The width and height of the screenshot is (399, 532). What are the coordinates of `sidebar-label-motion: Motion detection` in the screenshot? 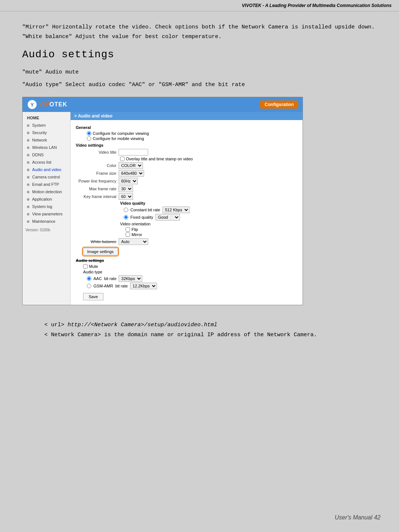 It's located at (47, 192).